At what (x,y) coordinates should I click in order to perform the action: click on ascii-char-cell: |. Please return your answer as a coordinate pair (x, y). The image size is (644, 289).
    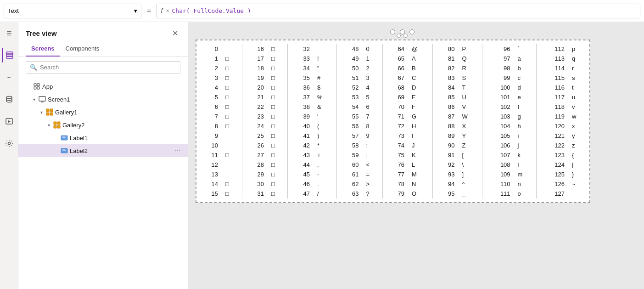
    Looking at the image, I should click on (579, 164).